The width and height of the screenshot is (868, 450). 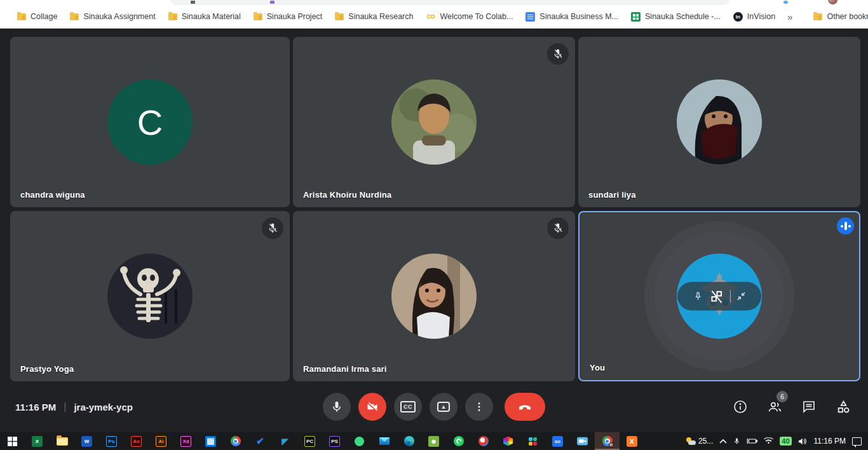 What do you see at coordinates (288, 17) in the screenshot?
I see `bookmark-sinauka-project: Sinauka Project` at bounding box center [288, 17].